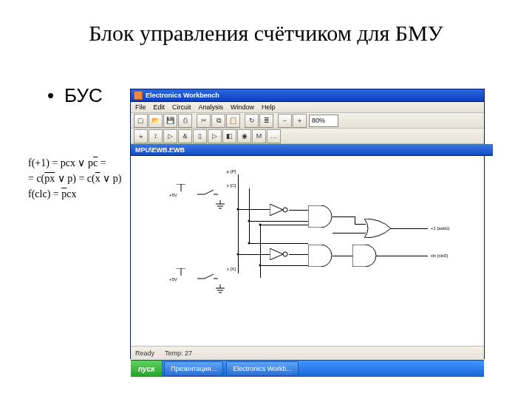 The width and height of the screenshot is (532, 399). I want to click on tool-rotate-icon: ↻, so click(251, 121).